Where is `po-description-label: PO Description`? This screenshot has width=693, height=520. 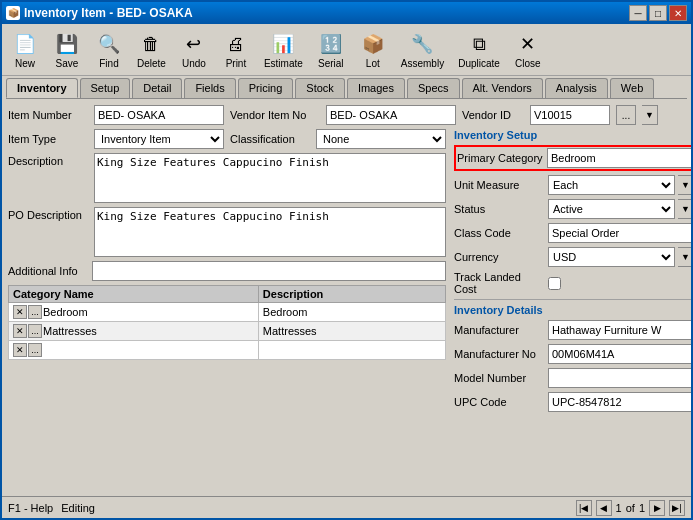 po-description-label: PO Description is located at coordinates (48, 214).